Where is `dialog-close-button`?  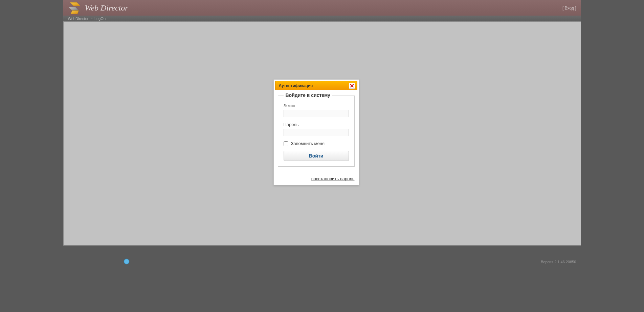
dialog-close-button is located at coordinates (352, 86).